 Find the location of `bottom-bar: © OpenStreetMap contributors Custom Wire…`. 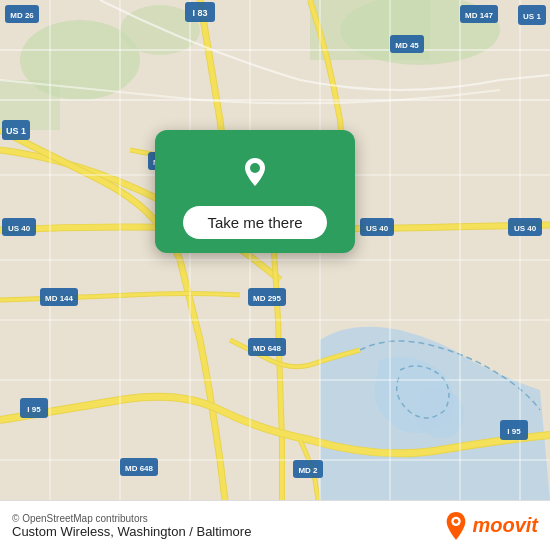

bottom-bar: © OpenStreetMap contributors Custom Wire… is located at coordinates (275, 525).